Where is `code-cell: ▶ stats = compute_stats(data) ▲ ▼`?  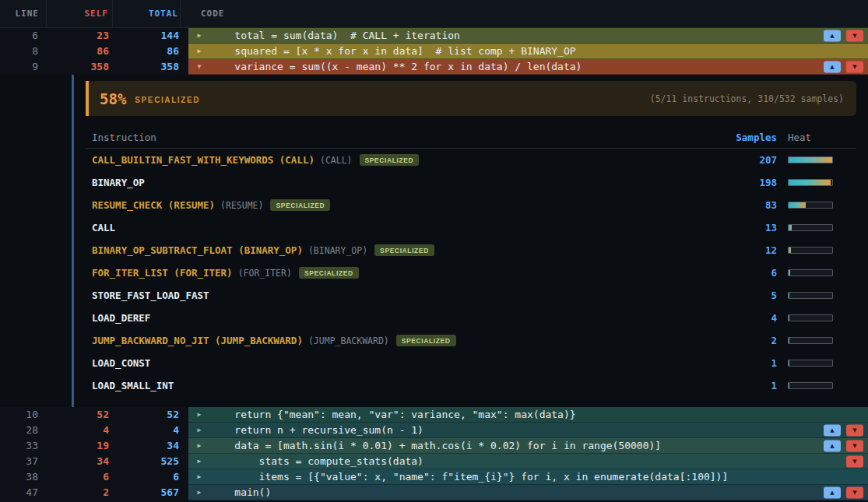
code-cell: ▶ stats = compute_stats(data) ▲ ▼ is located at coordinates (528, 462).